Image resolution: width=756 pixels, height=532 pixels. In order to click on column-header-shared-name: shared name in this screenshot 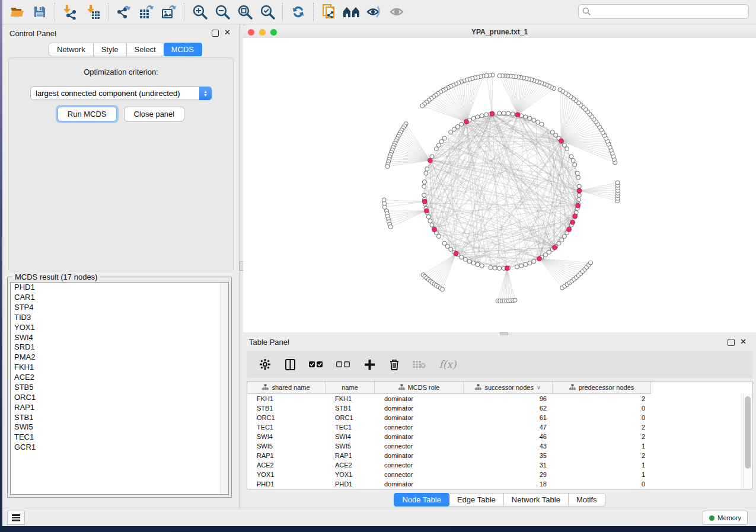, I will do `click(286, 387)`.